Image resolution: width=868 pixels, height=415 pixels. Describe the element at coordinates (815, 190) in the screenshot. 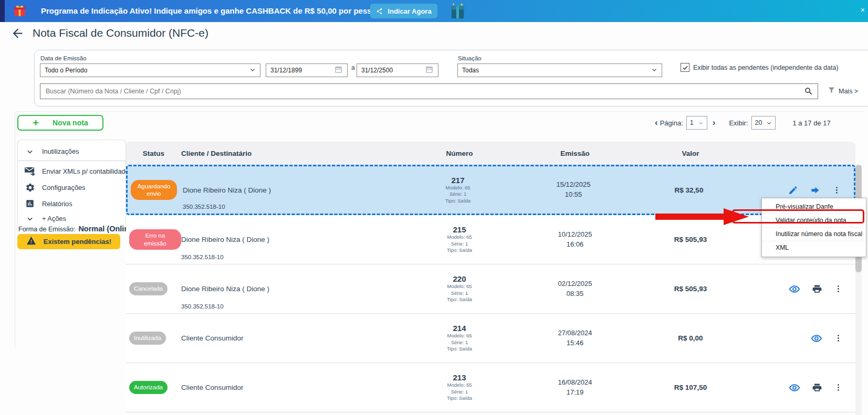

I see `forward-icon` at that location.